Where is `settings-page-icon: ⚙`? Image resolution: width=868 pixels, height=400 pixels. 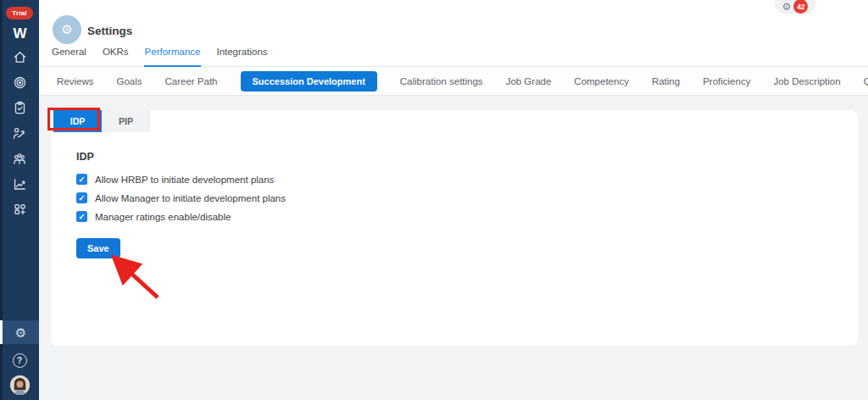
settings-page-icon: ⚙ is located at coordinates (67, 30).